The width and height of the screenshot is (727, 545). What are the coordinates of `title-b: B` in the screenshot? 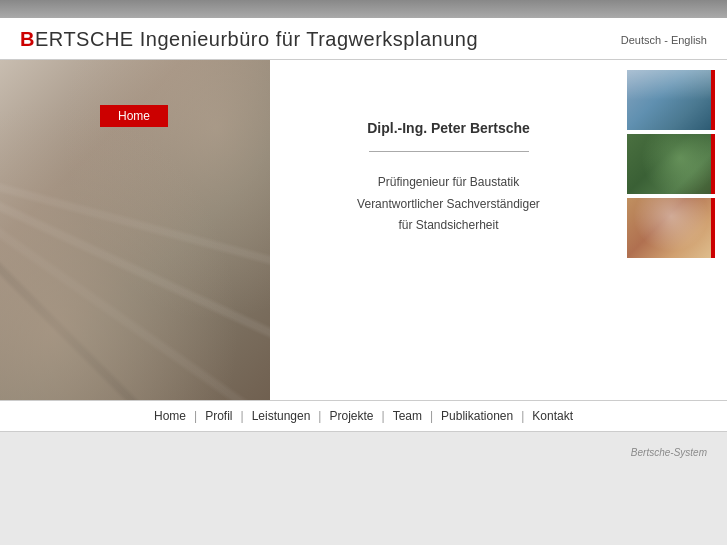 It's located at (28, 39).